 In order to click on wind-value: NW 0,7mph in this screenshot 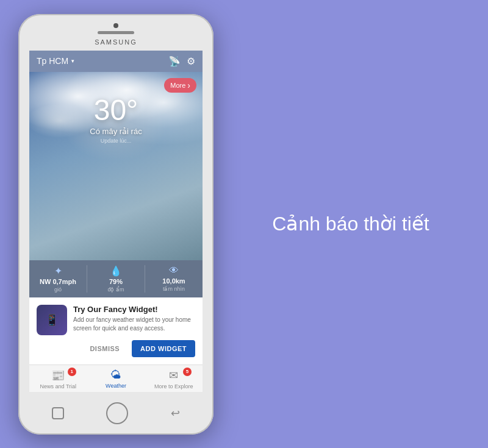, I will do `click(58, 282)`.